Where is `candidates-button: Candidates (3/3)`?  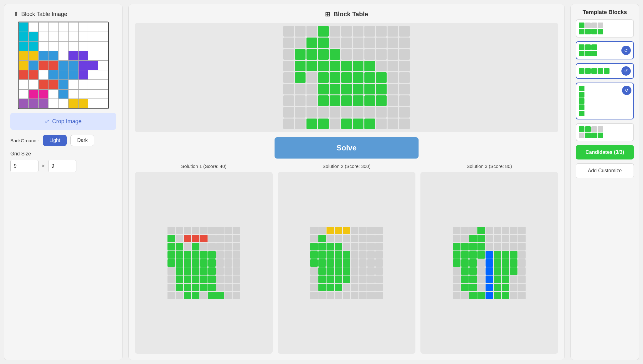
candidates-button: Candidates (3/3) is located at coordinates (605, 152).